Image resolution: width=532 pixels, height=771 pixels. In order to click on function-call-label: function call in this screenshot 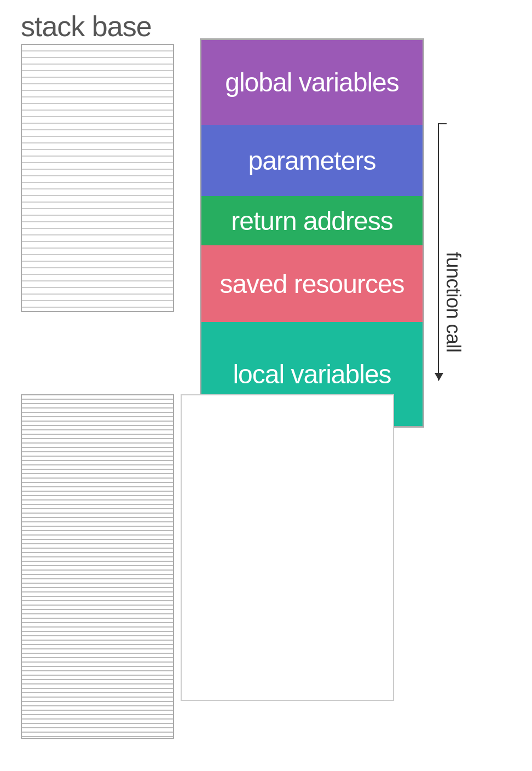, I will do `click(453, 302)`.